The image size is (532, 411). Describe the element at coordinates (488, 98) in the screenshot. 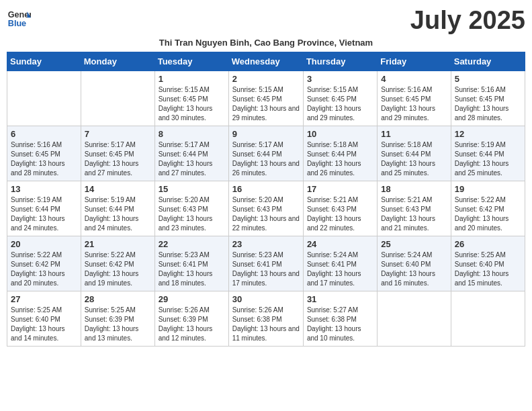

I see `calendar-cell: 5Sunrise: 5:16 AM Sunset: 6:45 PM Daylig…` at that location.